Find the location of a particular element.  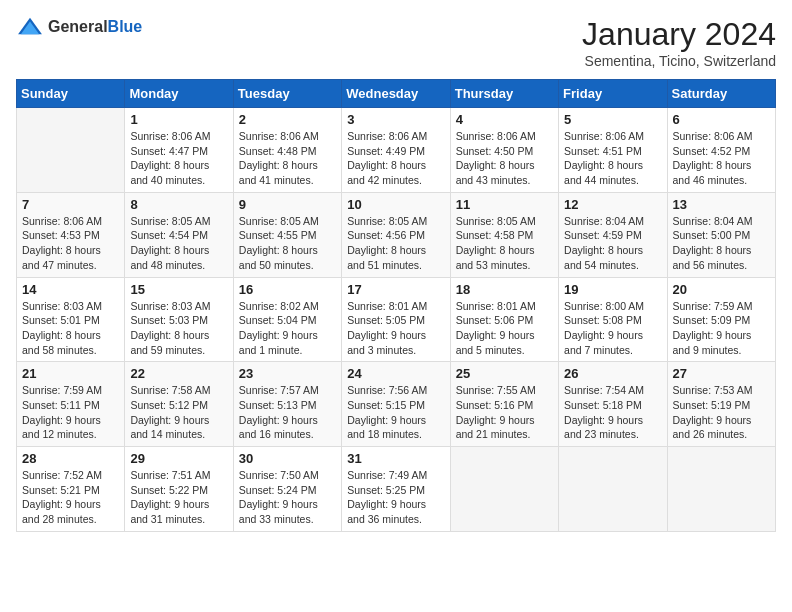

logo: GeneralBlue is located at coordinates (79, 27).